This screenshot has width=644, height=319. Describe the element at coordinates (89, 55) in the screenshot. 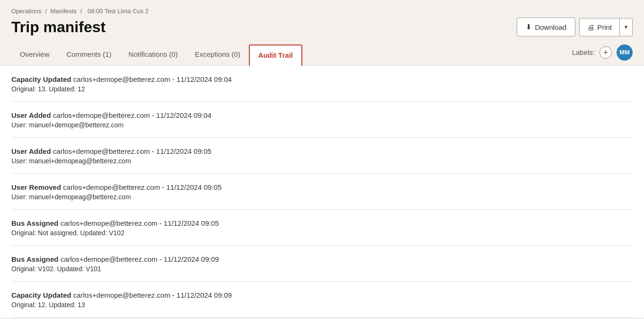

I see `tab-comments: Comments (1)` at that location.